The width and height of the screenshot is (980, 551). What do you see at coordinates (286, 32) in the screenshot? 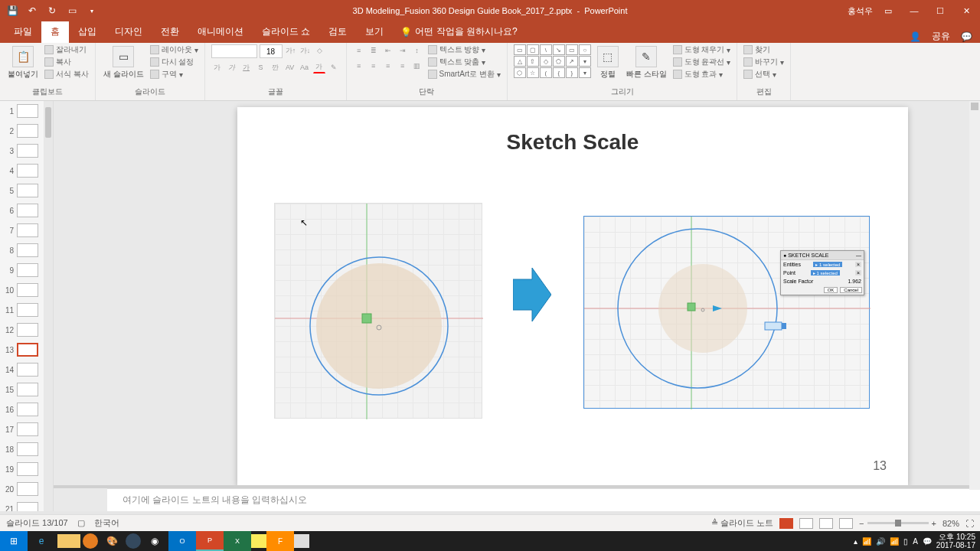
I see `tab-slideshow: 슬라이드 쇼` at bounding box center [286, 32].